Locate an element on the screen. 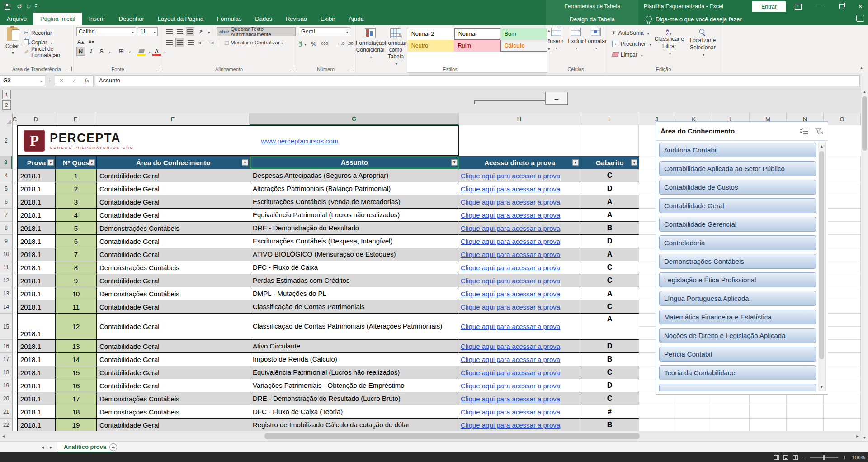 The image size is (868, 462). slicer-item: Contabilidade Aplicada ao Setor Público is located at coordinates (738, 168).